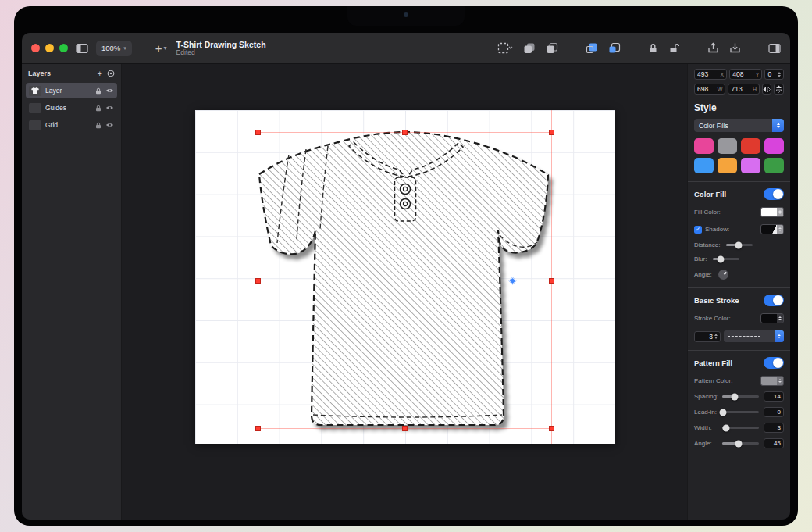  I want to click on share-icon, so click(735, 48).